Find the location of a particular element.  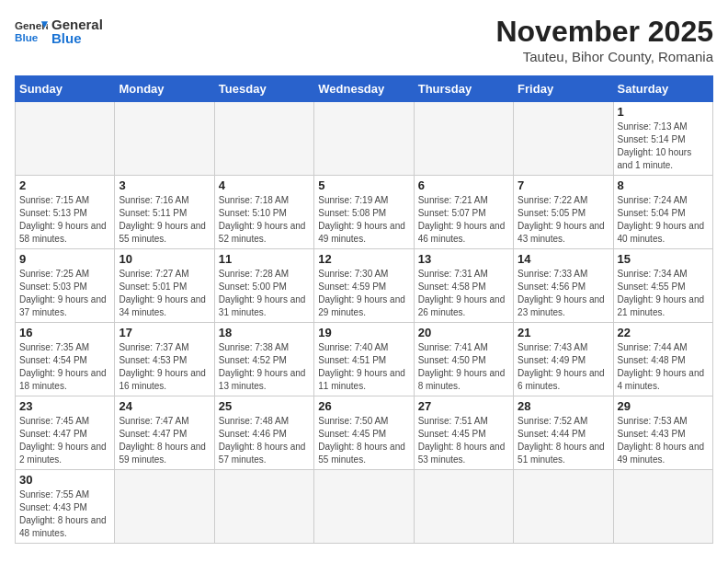

logo-general-text: General is located at coordinates (77, 24).